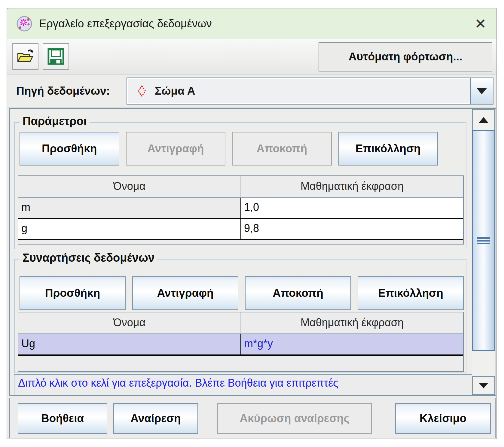 Image resolution: width=504 pixels, height=447 pixels. What do you see at coordinates (176, 149) in the screenshot?
I see `parameters-copy-button: Αντιγραφή` at bounding box center [176, 149].